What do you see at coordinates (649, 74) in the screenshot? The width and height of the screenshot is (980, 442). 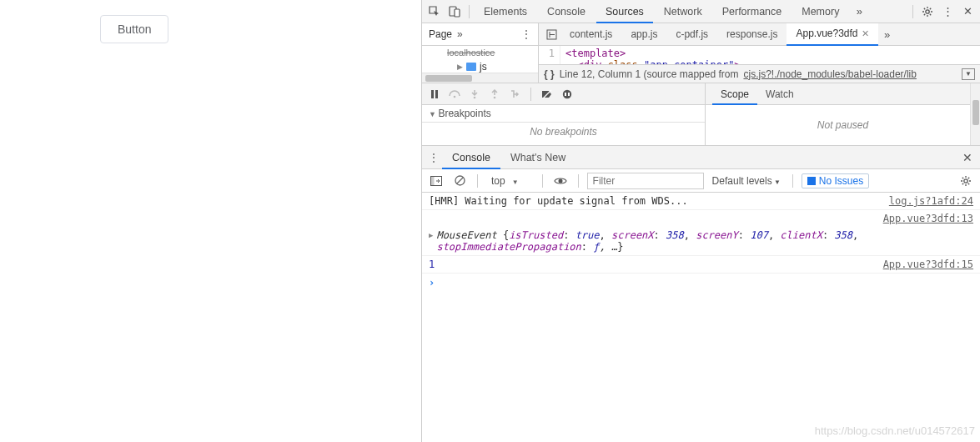 I see `status-text: Line 12, Column 1 (source mapped from` at bounding box center [649, 74].